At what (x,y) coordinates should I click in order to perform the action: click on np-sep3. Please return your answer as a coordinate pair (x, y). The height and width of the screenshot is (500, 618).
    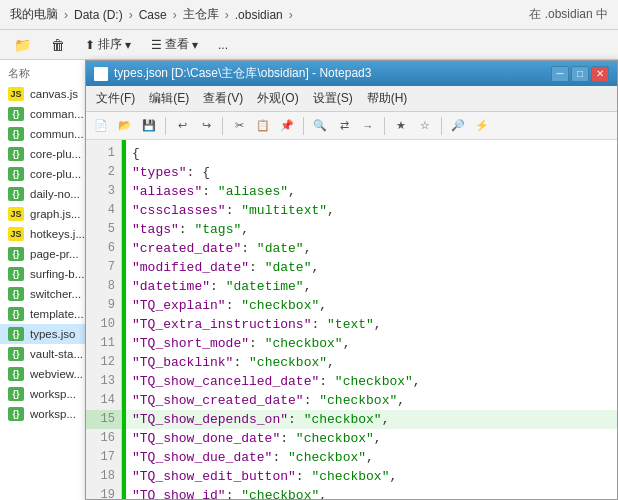
    Looking at the image, I should click on (304, 126).